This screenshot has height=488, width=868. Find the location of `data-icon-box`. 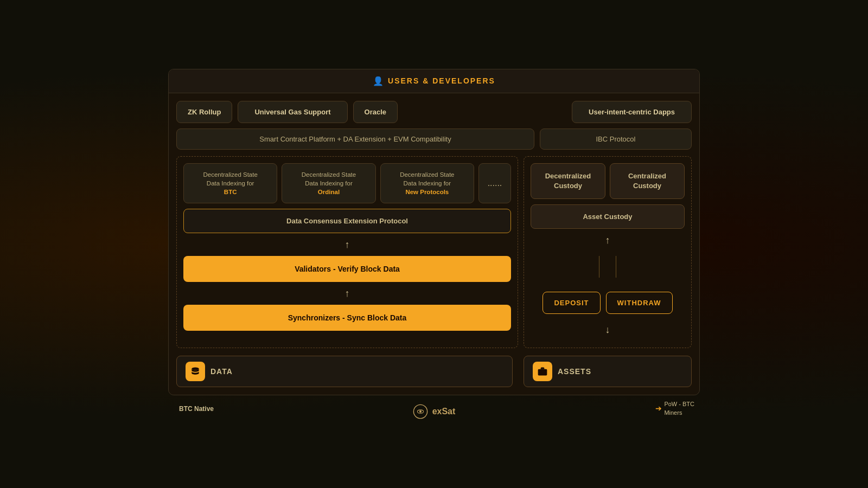

data-icon-box is located at coordinates (195, 371).